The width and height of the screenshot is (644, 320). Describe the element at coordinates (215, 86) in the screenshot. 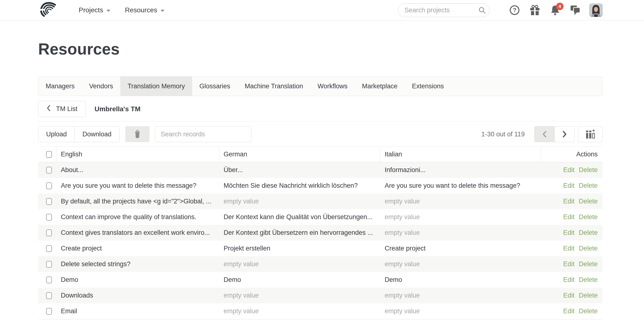

I see `tab-glossaries: Glossaries` at that location.